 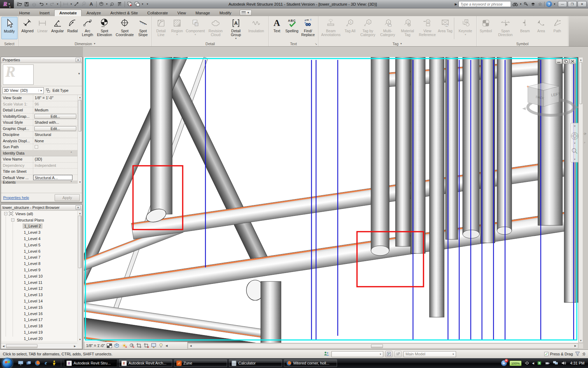 I want to click on tree-item-level: 1_Level 13, so click(x=41, y=295).